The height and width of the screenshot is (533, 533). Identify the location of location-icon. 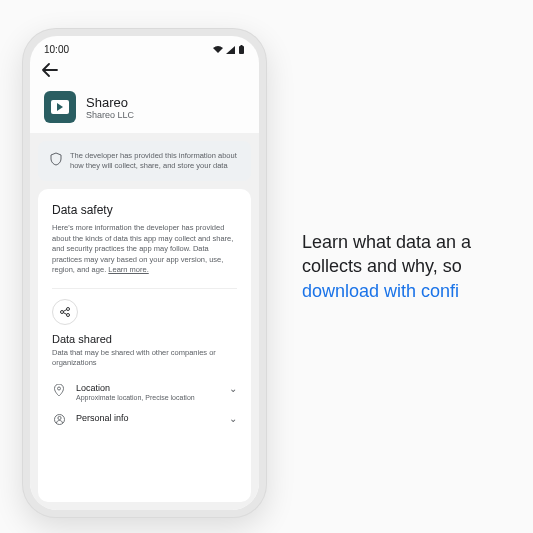
(59, 390).